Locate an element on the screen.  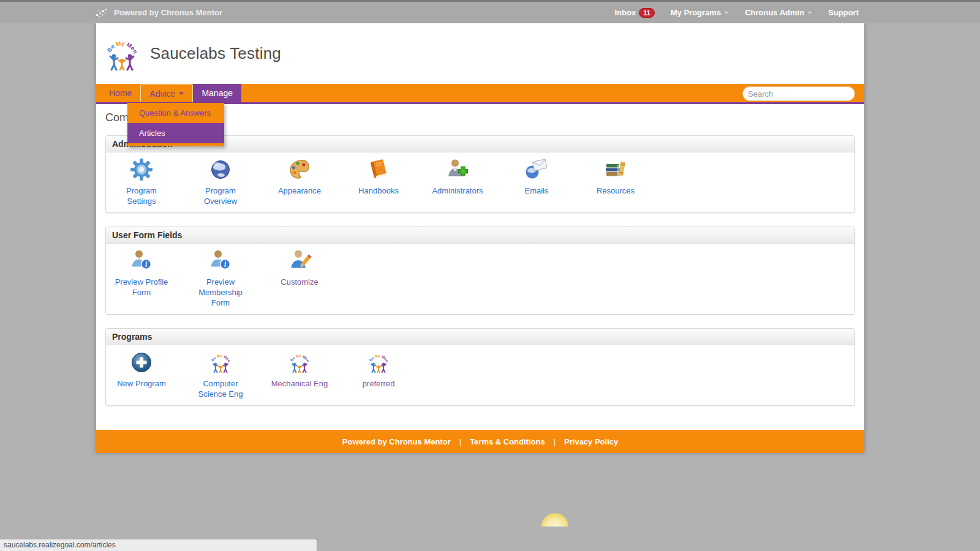
top-bar: Powered by Chronus Mentor Inbox 11 My Pr… is located at coordinates (490, 12).